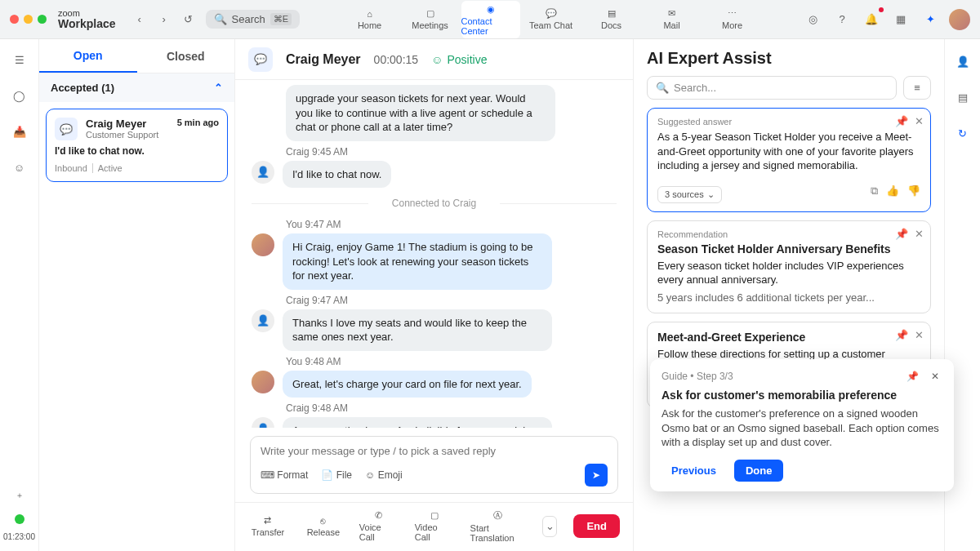 The width and height of the screenshot is (980, 551). What do you see at coordinates (695, 88) in the screenshot?
I see `search-placeholder: Search...` at bounding box center [695, 88].